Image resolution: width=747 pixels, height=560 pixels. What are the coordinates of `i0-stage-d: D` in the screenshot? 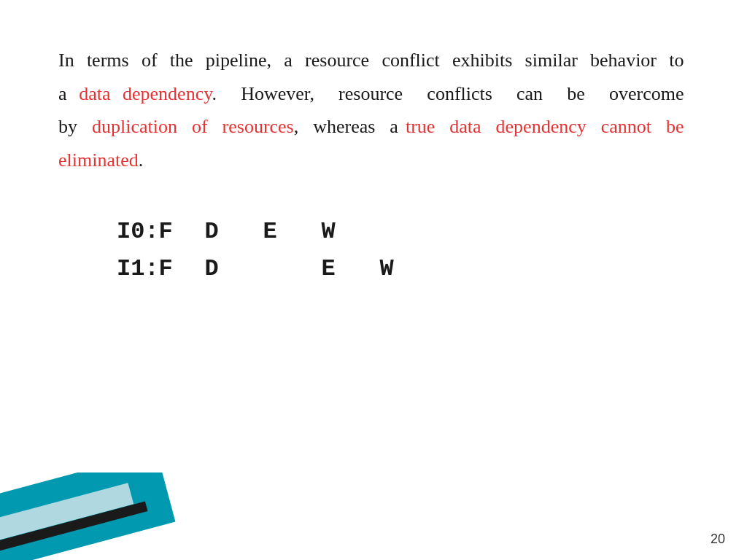 It's located at (212, 232).